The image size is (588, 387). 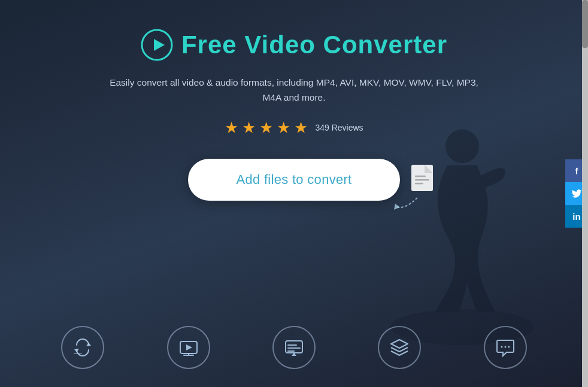 I want to click on layers-icon, so click(x=399, y=347).